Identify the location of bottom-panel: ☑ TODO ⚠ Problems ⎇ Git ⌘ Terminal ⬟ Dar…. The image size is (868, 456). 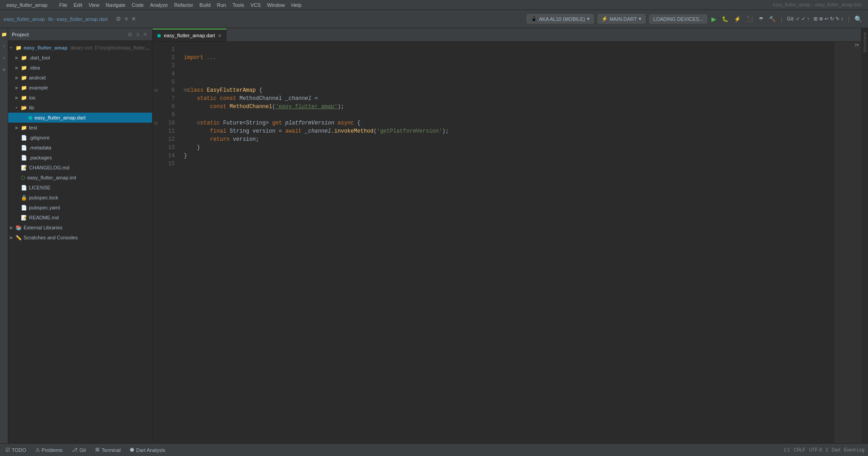
(434, 450).